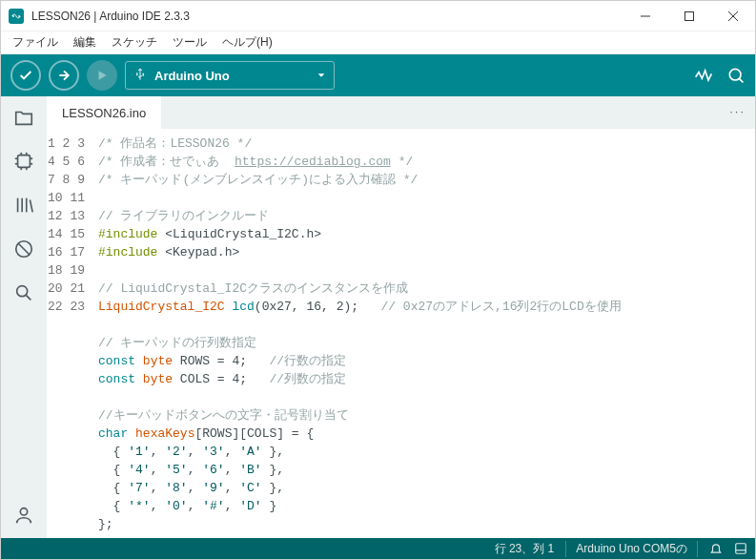  I want to click on debug-button, so click(102, 75).